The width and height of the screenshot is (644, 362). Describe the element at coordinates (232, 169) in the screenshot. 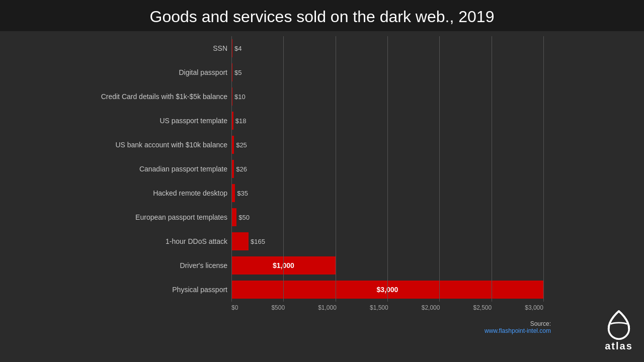

I see `bar: $26` at that location.